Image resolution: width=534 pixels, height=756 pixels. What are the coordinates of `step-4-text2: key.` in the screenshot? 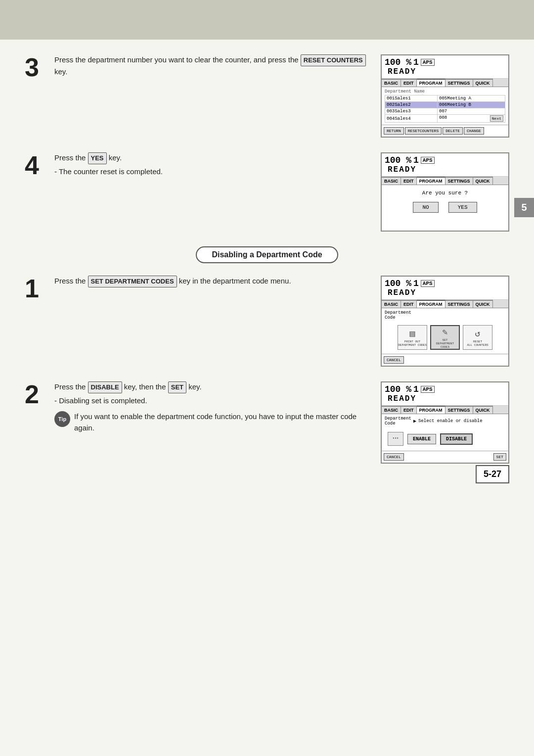 It's located at (115, 157).